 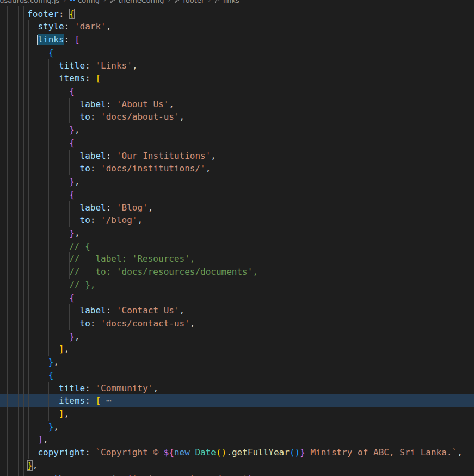 What do you see at coordinates (237, 53) in the screenshot?
I see `code-line-4: {` at bounding box center [237, 53].